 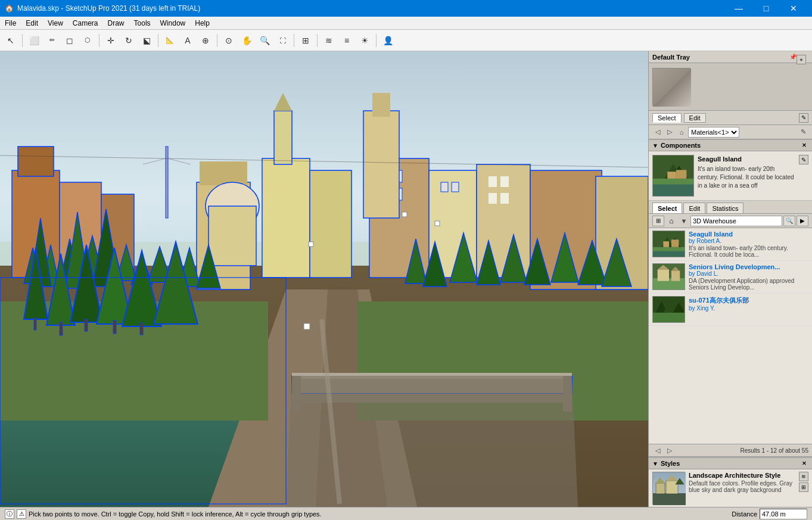 What do you see at coordinates (748, 300) in the screenshot?
I see `result-title-3: su-071高尔夫俱乐部` at bounding box center [748, 300].